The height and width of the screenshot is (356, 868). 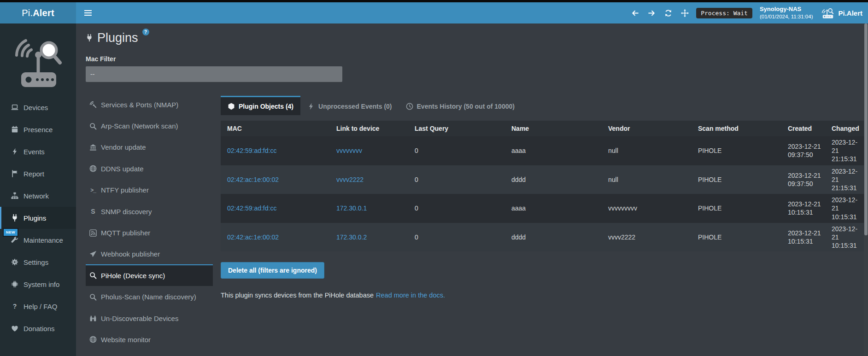 I want to click on table-header-row: MACLink to deviceLast QueryNameVendorSca…, so click(x=544, y=128).